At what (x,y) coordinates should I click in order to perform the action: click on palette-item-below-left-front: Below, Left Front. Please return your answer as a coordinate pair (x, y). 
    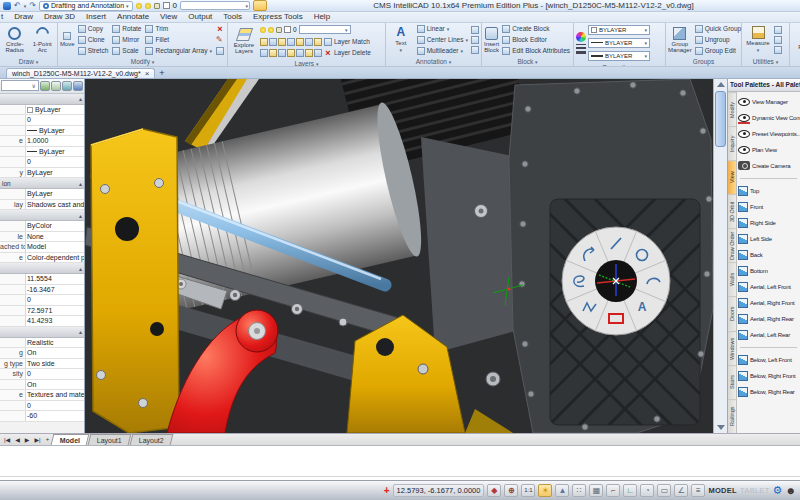
    Looking at the image, I should click on (768, 360).